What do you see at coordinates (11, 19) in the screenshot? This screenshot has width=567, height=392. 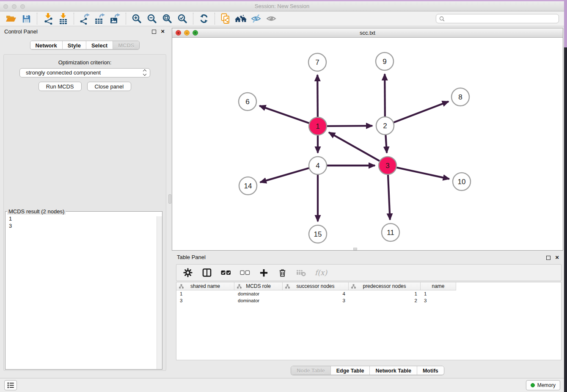 I see `open-session-icon` at bounding box center [11, 19].